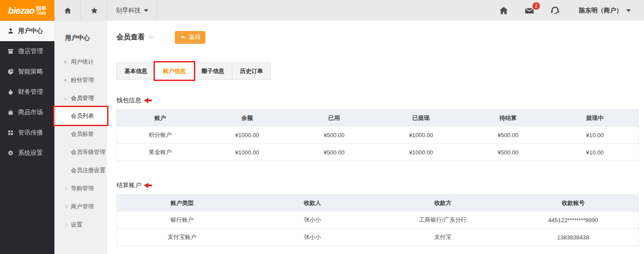 This screenshot has width=644, height=254. What do you see at coordinates (81, 206) in the screenshot?
I see `submenu-item-merchant-management: 商户管理` at bounding box center [81, 206].